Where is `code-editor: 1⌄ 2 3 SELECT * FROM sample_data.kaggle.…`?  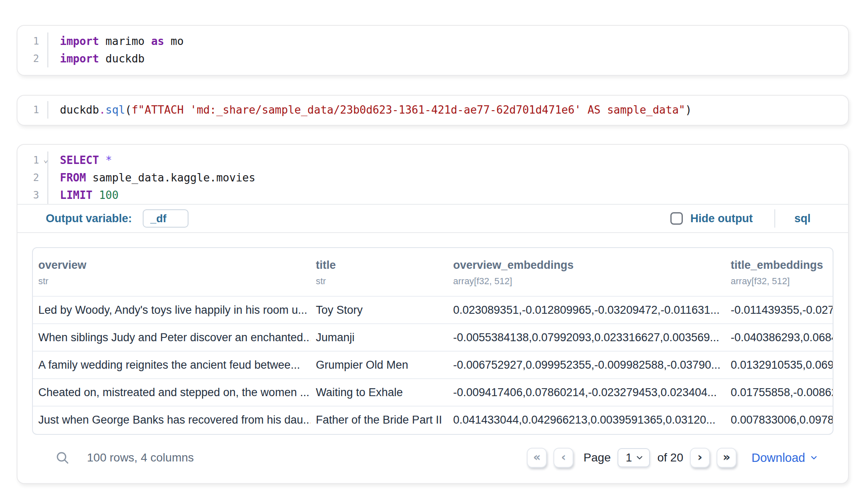 code-editor: 1⌄ 2 3 SELECT * FROM sample_data.kaggle.… is located at coordinates (433, 178).